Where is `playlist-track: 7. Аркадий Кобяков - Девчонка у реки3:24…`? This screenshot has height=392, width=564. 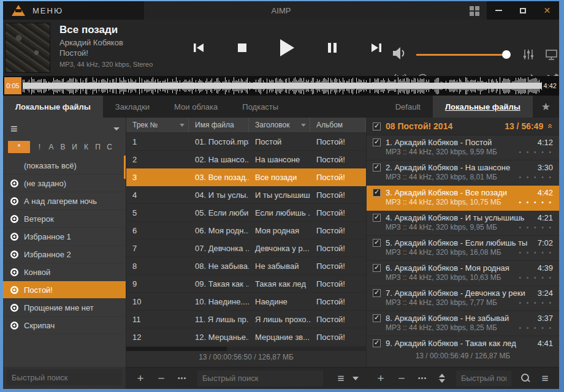
playlist-track: 7. Аркадий Кобяков - Девчонка у реки3:24… is located at coordinates (463, 299).